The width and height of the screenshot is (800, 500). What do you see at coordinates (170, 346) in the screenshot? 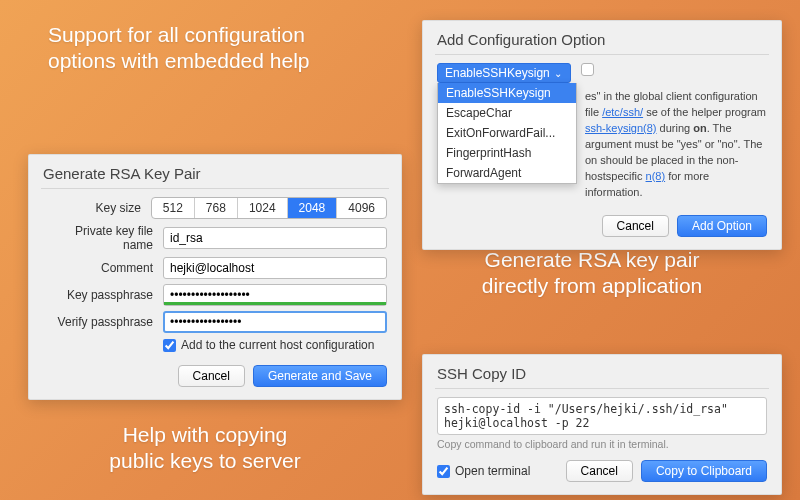
I see `add-to-host-checkbox` at bounding box center [170, 346].